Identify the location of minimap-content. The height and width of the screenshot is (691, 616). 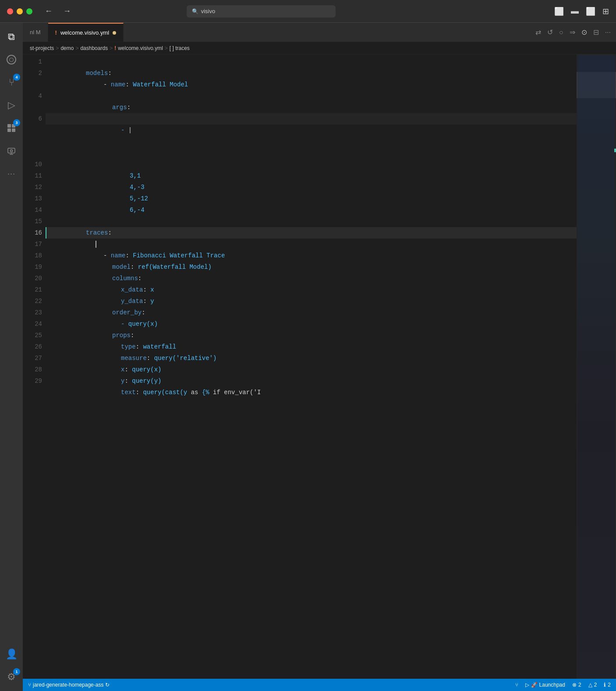
(596, 367).